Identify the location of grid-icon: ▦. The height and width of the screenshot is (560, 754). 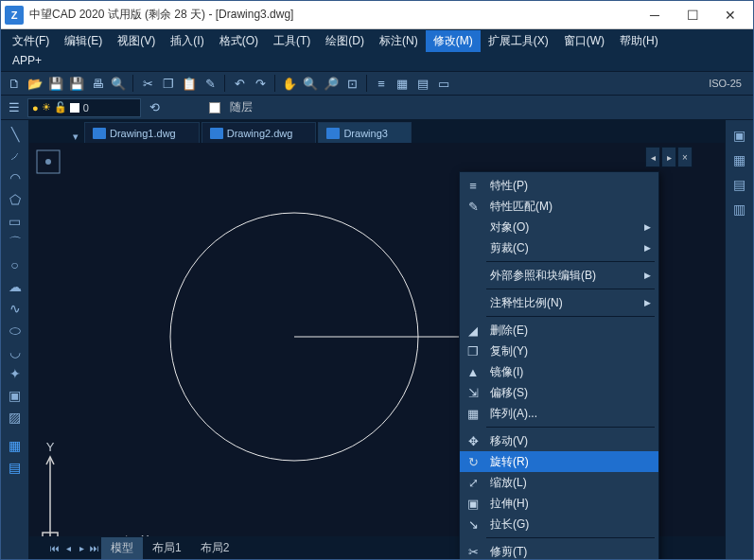
(15, 446).